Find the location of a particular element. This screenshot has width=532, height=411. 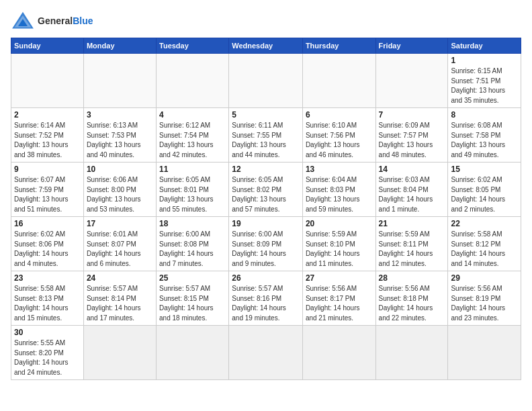

day-info: Sunrise: 6:04 AM Sunset: 8:03 PM Dayligh… is located at coordinates (339, 195).